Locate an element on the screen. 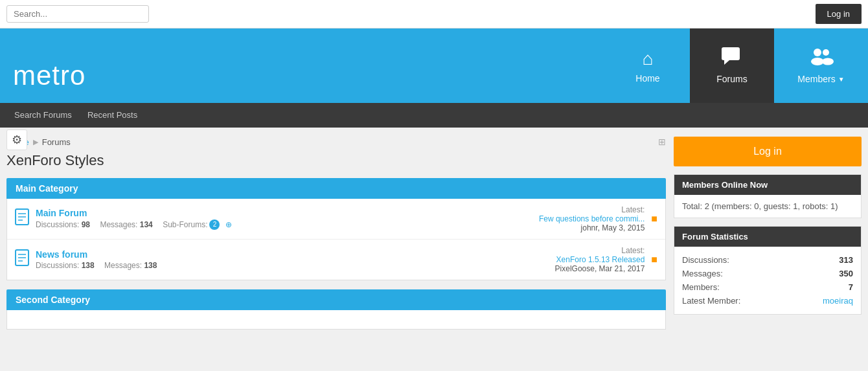 The height and width of the screenshot is (371, 868). discussions-label-news: Discussions: 138 is located at coordinates (67, 265).